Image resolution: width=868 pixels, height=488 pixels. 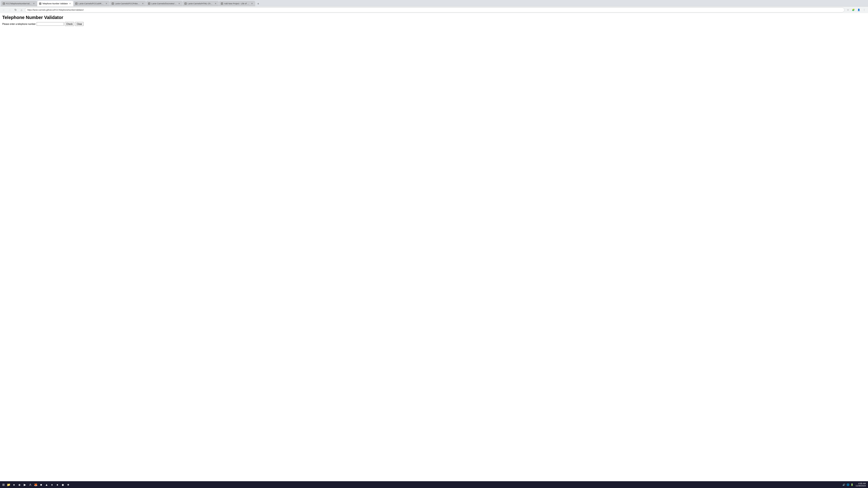 What do you see at coordinates (55, 4) in the screenshot?
I see `tab-tab2: TTelephone Number Validator✕` at bounding box center [55, 4].